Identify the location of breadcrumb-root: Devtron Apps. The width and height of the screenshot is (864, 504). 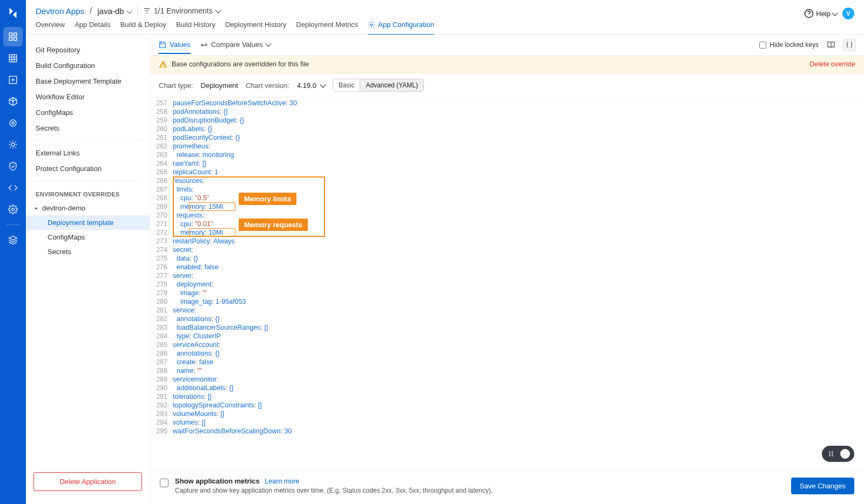
(60, 11).